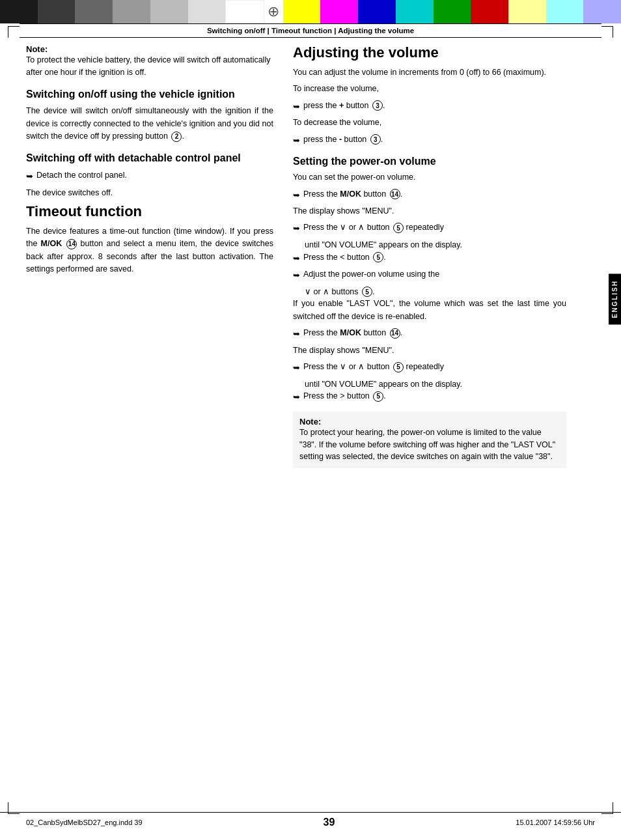  I want to click on note-text-hearing: To protect your hearing, the power-on vo…, so click(430, 445).